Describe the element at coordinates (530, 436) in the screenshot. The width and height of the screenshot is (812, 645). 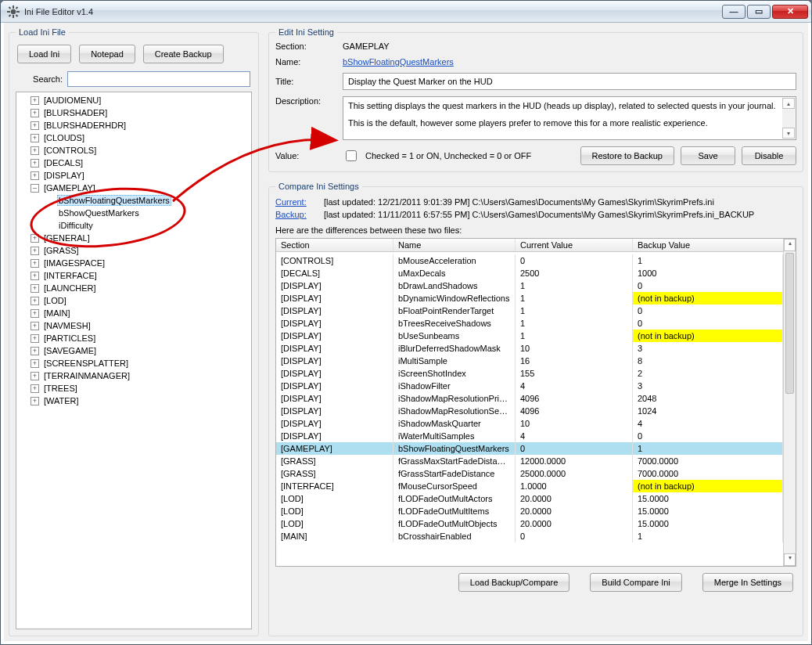
I see `table-row: [DISPLAY]iWaterMultiSamples40` at that location.